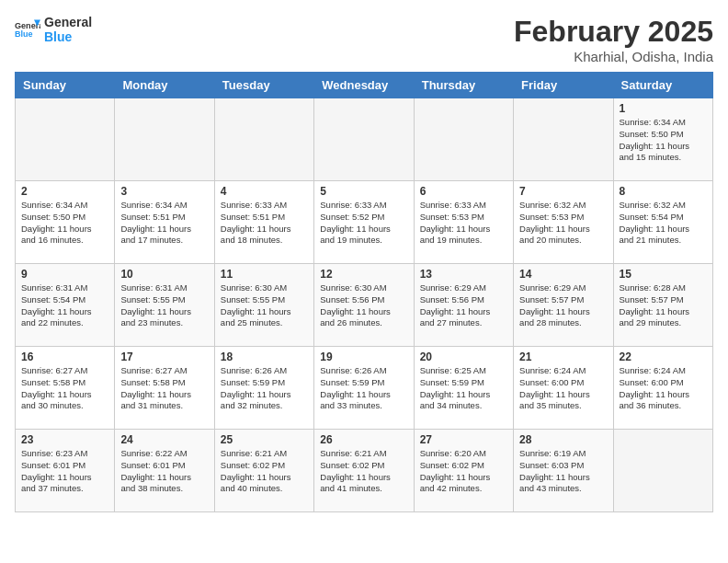 The image size is (728, 563). What do you see at coordinates (664, 357) in the screenshot?
I see `day-number: 22` at bounding box center [664, 357].